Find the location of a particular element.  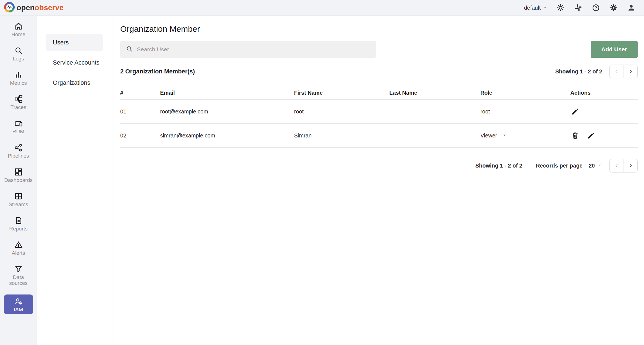

table-row: 01 root@example.com root root is located at coordinates (379, 112).